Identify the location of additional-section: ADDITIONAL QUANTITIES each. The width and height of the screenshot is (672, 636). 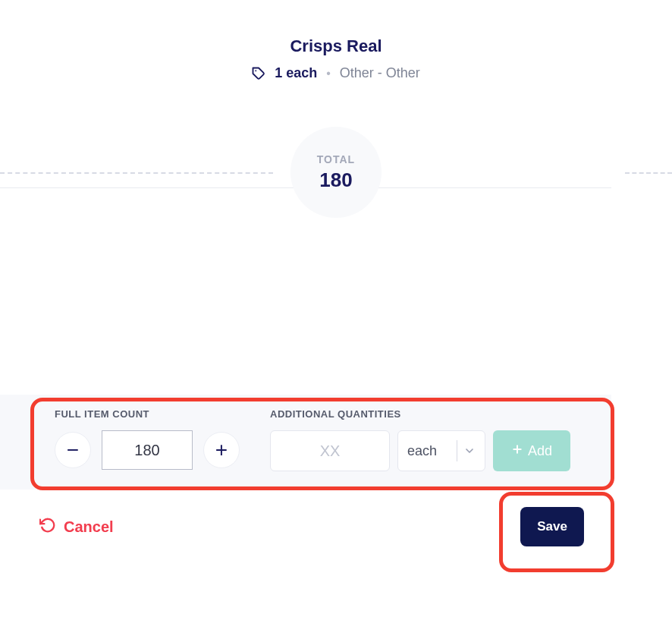
(420, 440).